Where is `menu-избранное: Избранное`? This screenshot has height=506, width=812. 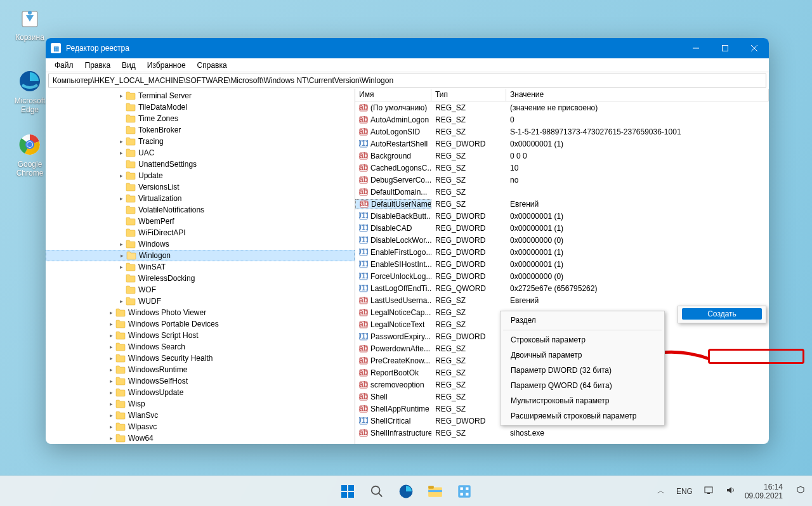
menu-избранное: Избранное is located at coordinates (166, 65).